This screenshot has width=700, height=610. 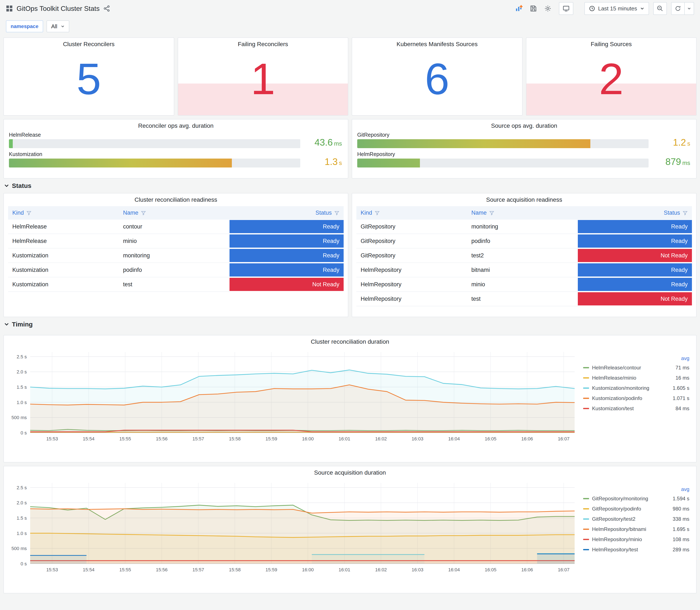 What do you see at coordinates (235, 439) in the screenshot?
I see `svg-text: 15:58` at bounding box center [235, 439].